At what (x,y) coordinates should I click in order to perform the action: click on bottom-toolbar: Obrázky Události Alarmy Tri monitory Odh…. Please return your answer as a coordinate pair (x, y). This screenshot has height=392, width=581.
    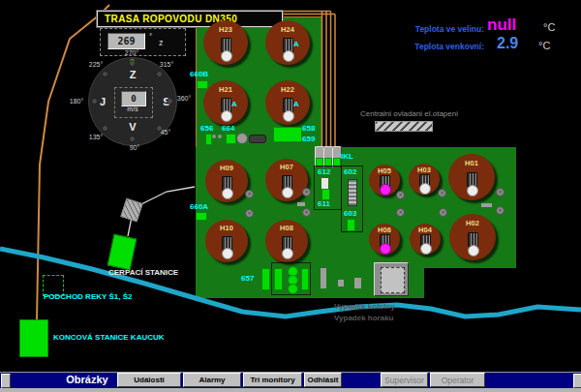
    Looking at the image, I should click on (290, 381).